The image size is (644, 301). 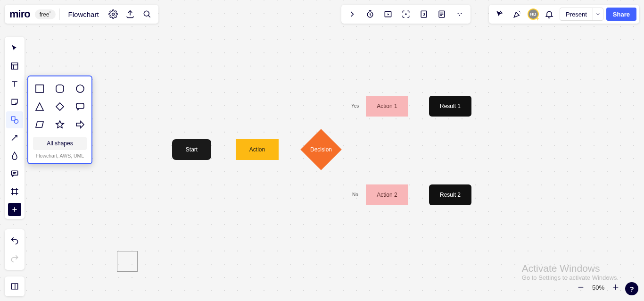 What do you see at coordinates (147, 14) in the screenshot?
I see `search-icon` at bounding box center [147, 14].